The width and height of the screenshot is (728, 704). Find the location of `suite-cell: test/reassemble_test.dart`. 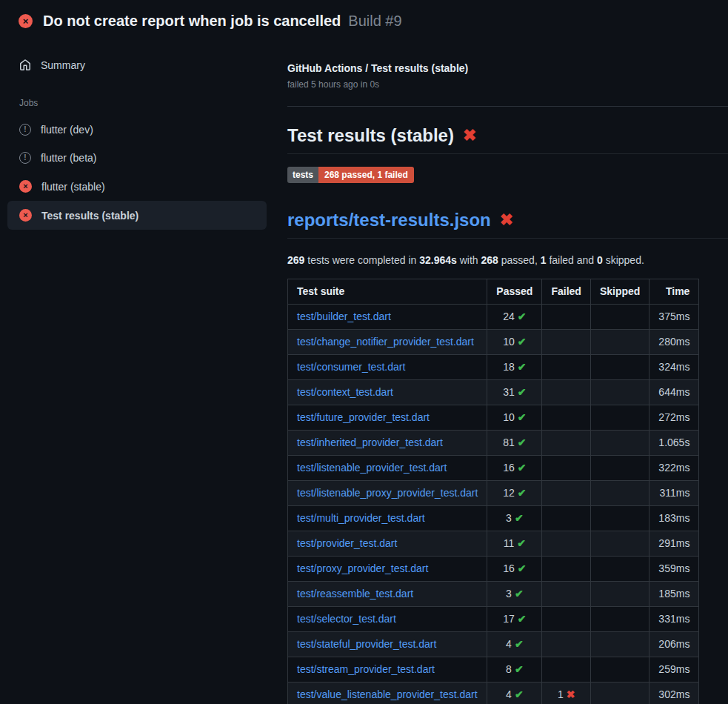

suite-cell: test/reassemble_test.dart is located at coordinates (388, 594).